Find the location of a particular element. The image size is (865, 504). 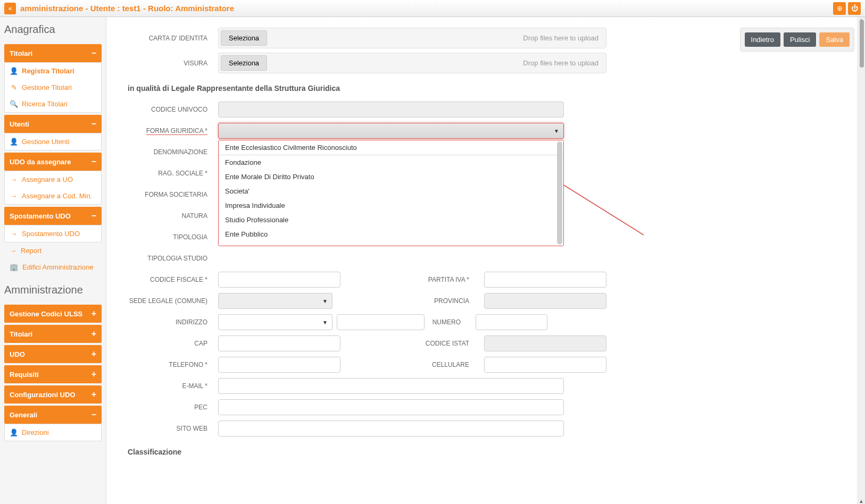

label-provincia: PROVINCIA is located at coordinates (440, 301).